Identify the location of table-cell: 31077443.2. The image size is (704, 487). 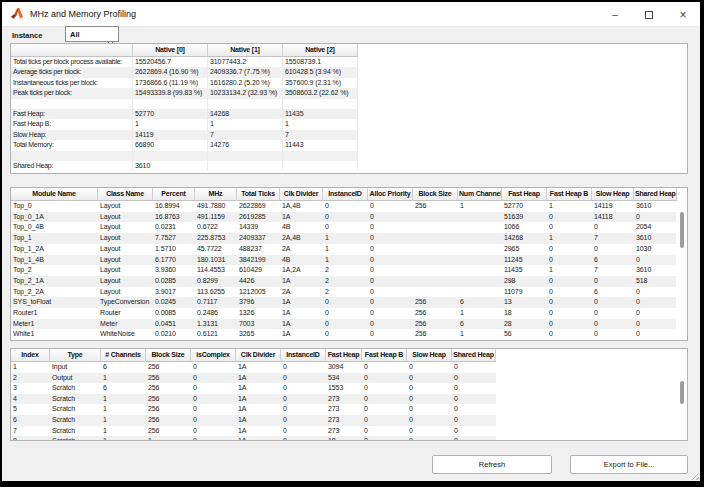
(246, 62).